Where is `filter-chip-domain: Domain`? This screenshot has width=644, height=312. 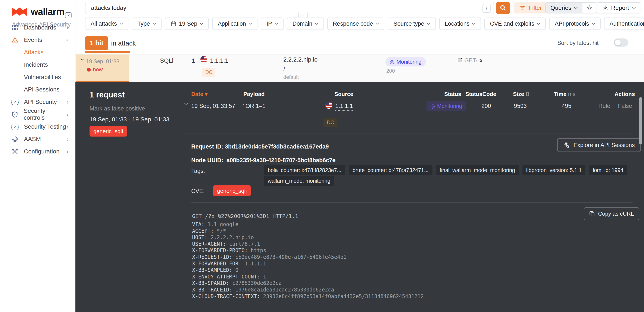 filter-chip-domain: Domain is located at coordinates (306, 24).